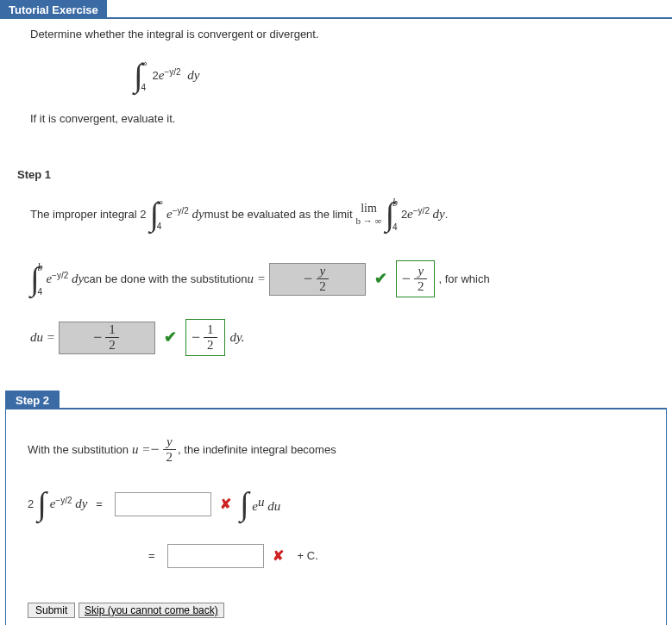 The image size is (672, 625). What do you see at coordinates (143, 76) in the screenshot?
I see `integral-bounds: ∞ 4` at bounding box center [143, 76].